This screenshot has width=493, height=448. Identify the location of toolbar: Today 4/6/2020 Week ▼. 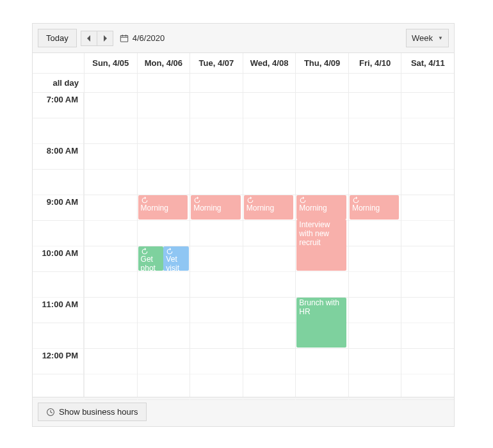
(243, 38).